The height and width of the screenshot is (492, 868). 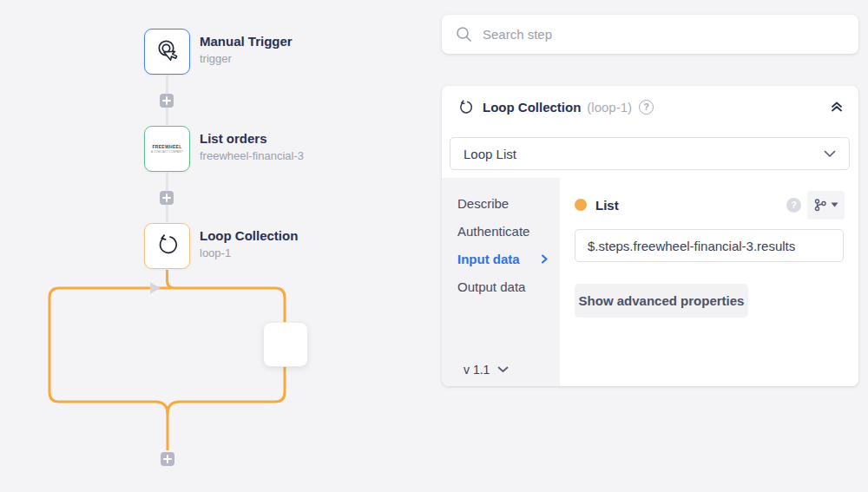 I want to click on node-title: Loop Collection, so click(x=248, y=236).